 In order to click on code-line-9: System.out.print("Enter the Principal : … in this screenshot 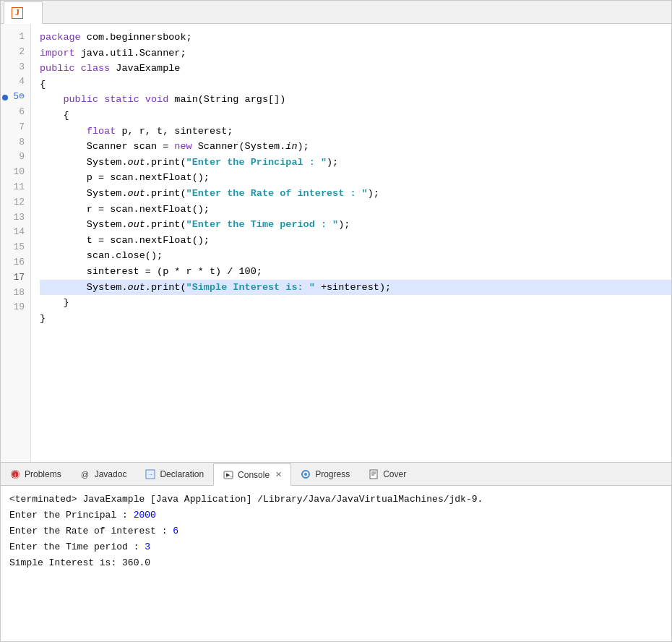, I will do `click(356, 163)`.